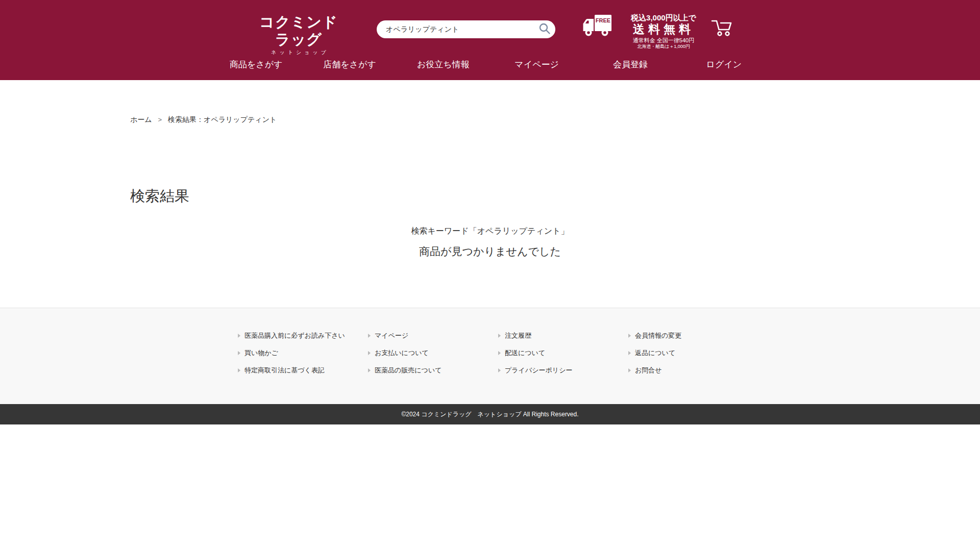  I want to click on footer-link-label: 配送について, so click(525, 353).